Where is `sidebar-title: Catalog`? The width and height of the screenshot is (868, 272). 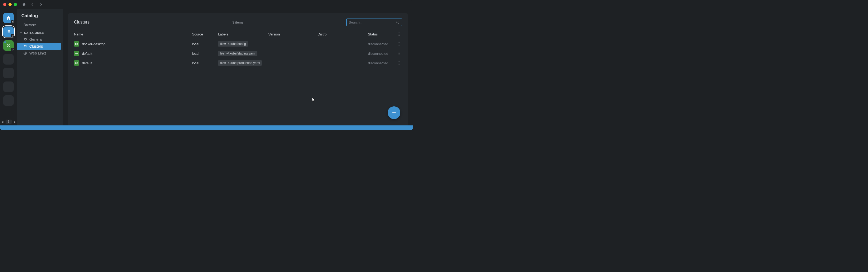 sidebar-title: Catalog is located at coordinates (40, 17).